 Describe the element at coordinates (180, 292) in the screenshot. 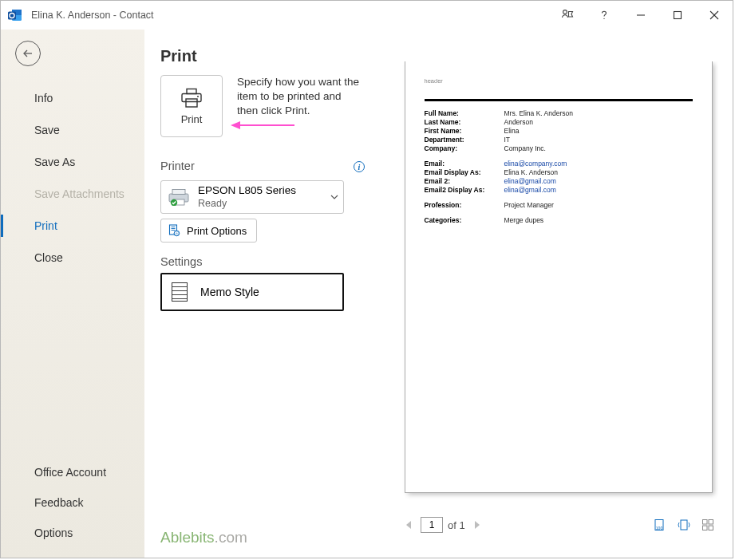

I see `memo-style-icon` at that location.